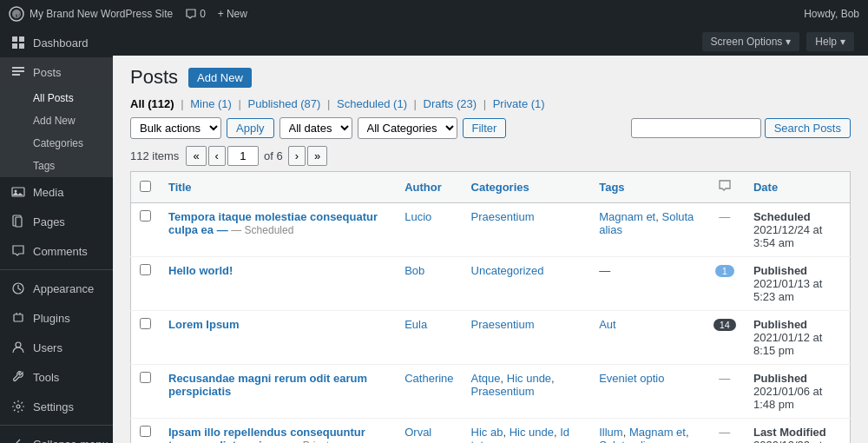 This screenshot has height=443, width=868. Describe the element at coordinates (155, 156) in the screenshot. I see `items-count: 112 items` at that location.